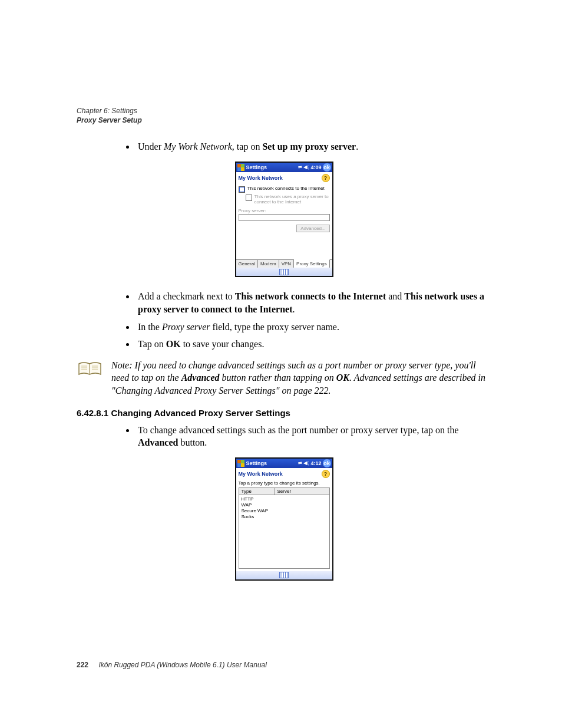  Describe the element at coordinates (316, 463) in the screenshot. I see `titlebar-time: 4:12` at that location.